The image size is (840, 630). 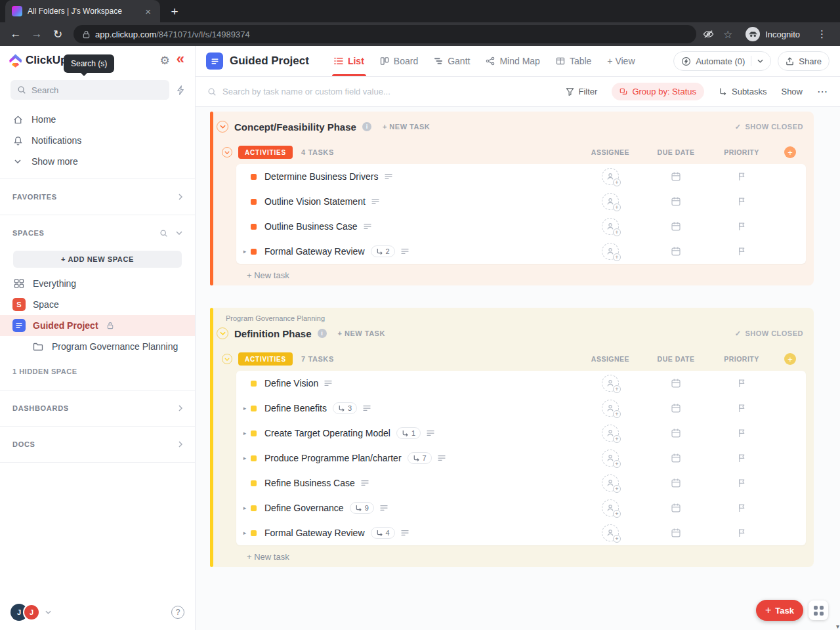 I want to click on subtask-count-badge: 1, so click(x=408, y=433).